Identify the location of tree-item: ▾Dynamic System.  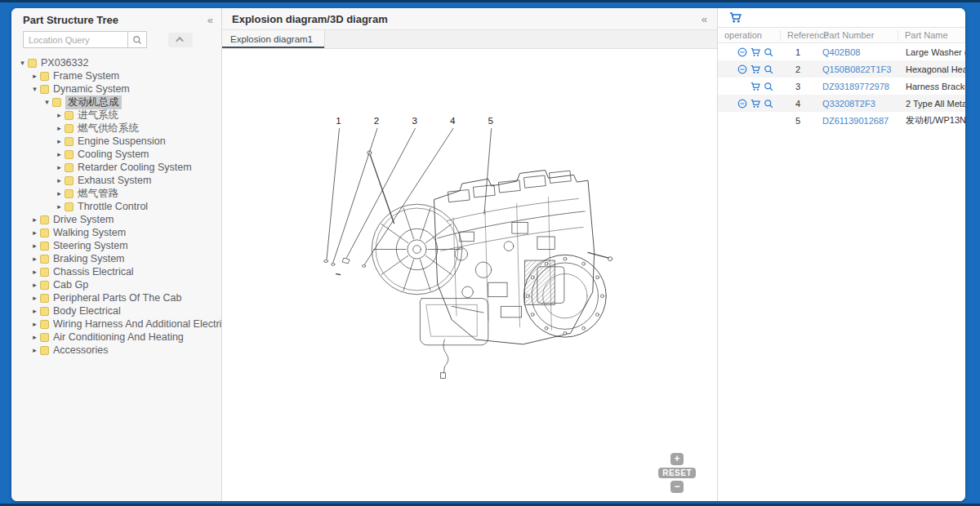
(116, 89).